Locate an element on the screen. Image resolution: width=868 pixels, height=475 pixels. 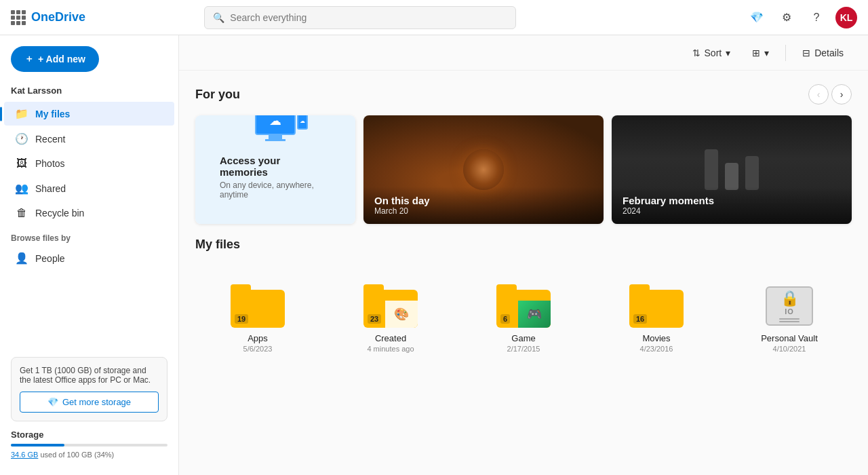
storage-section-label: Storage is located at coordinates (90, 434).